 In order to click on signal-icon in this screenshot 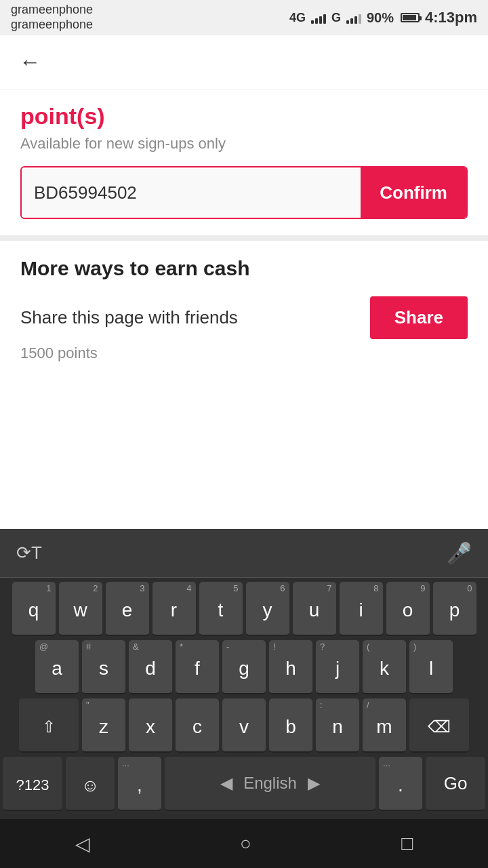, I will do `click(319, 18)`.